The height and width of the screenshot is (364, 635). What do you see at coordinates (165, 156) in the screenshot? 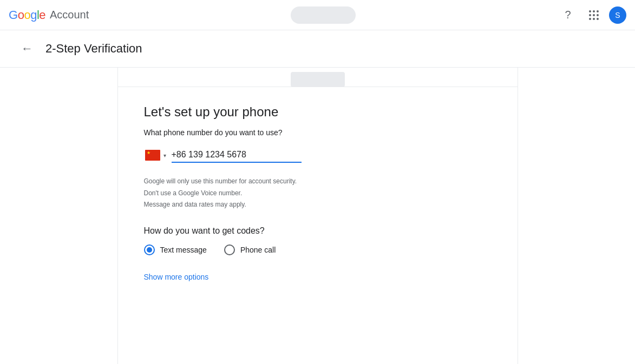
I see `dropdown-arrow-icon: ▾` at bounding box center [165, 156].